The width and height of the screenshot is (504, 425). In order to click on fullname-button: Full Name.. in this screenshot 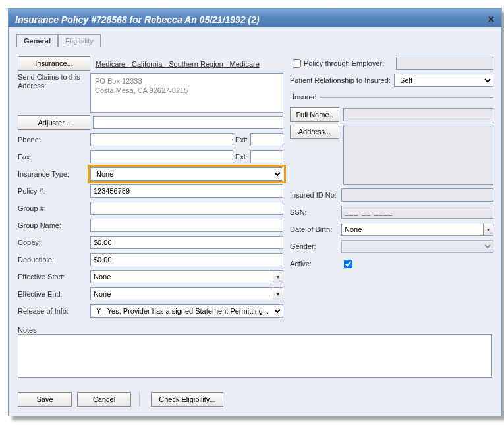, I will do `click(315, 115)`.